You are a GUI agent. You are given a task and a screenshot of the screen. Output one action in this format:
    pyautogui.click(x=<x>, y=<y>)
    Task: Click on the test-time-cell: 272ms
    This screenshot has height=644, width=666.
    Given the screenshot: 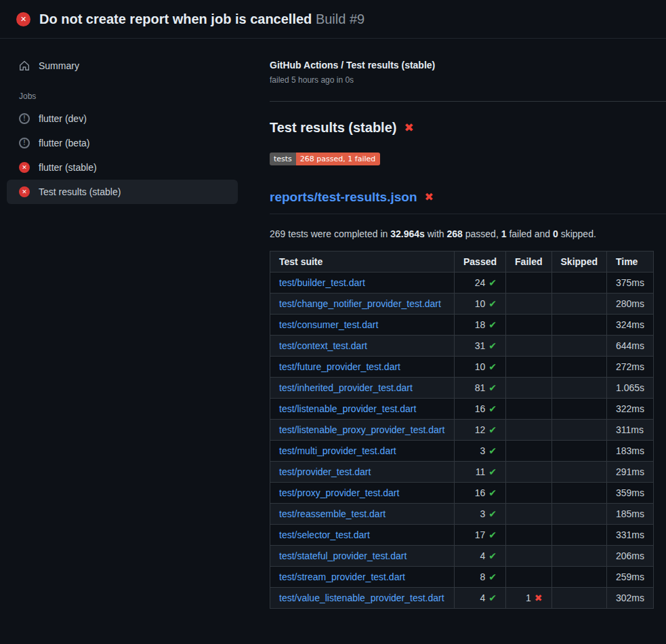 What is the action you would take?
    pyautogui.click(x=630, y=367)
    